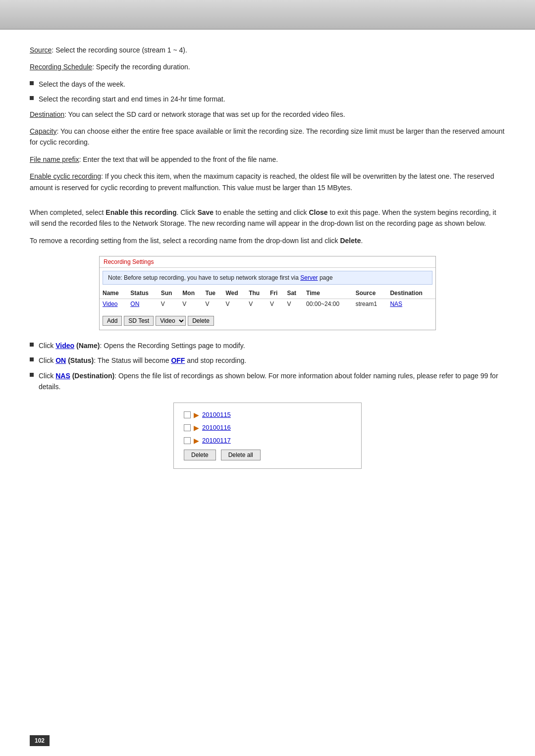 The width and height of the screenshot is (535, 756). I want to click on td-status: ON, so click(143, 304).